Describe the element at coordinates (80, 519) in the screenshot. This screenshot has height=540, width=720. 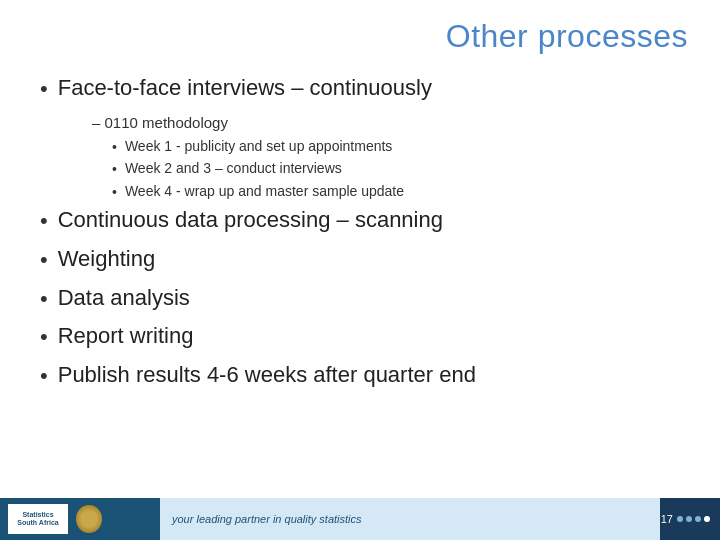
I see `footer-logo-area: Statistics South Africa` at that location.